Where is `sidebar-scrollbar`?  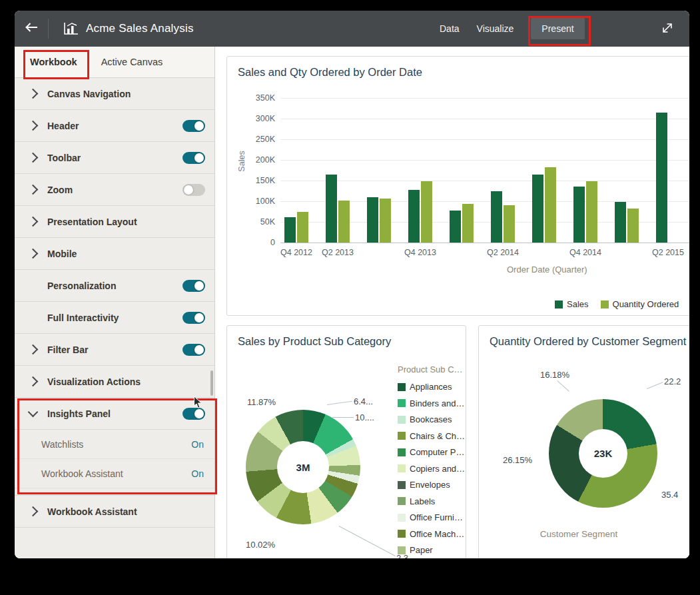 sidebar-scrollbar is located at coordinates (212, 383).